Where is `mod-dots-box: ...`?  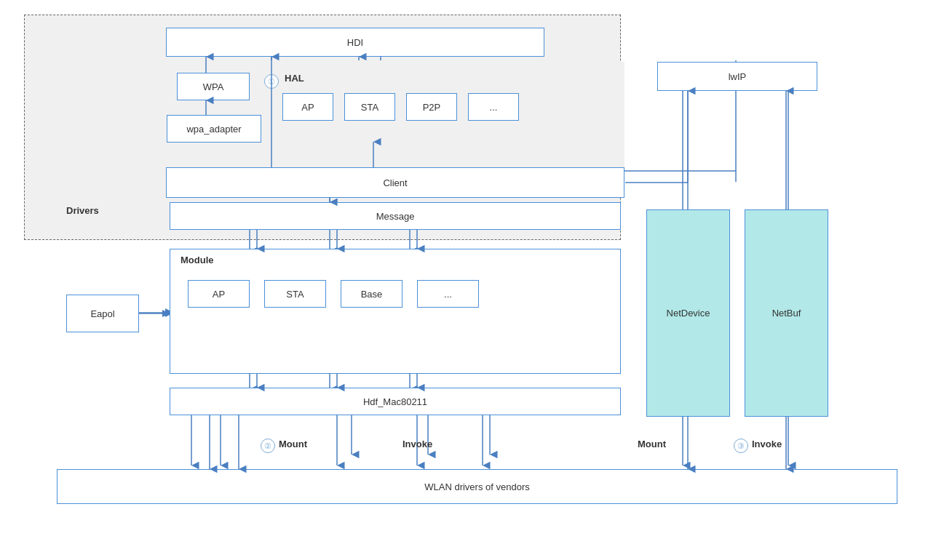
mod-dots-box: ... is located at coordinates (448, 294).